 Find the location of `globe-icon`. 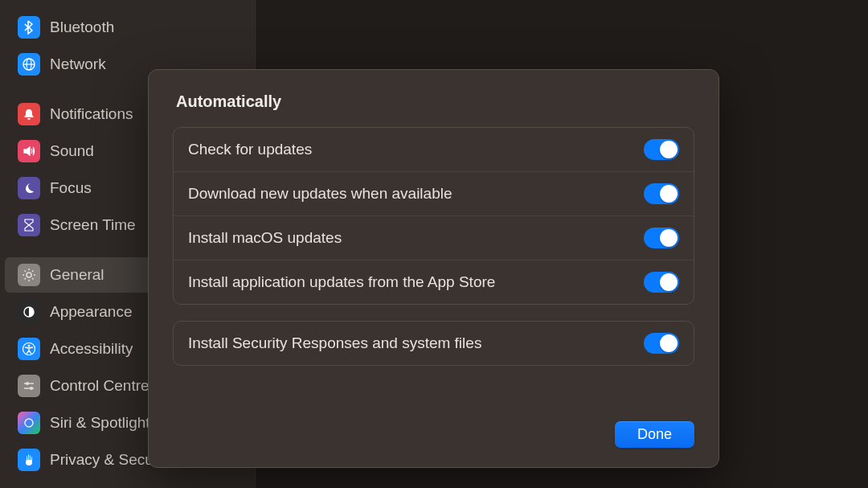

globe-icon is located at coordinates (29, 64).